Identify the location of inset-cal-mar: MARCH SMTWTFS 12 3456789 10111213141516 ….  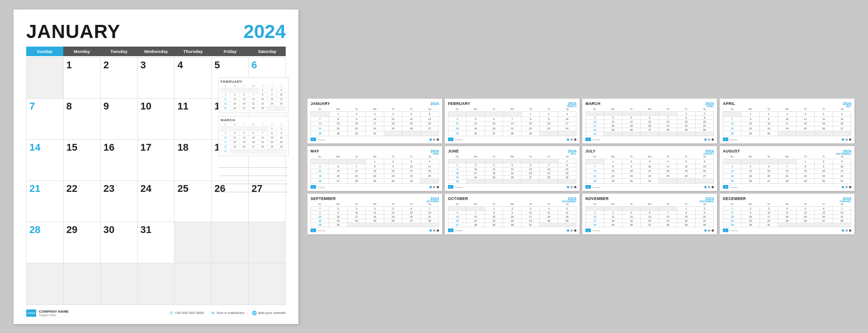
(253, 136).